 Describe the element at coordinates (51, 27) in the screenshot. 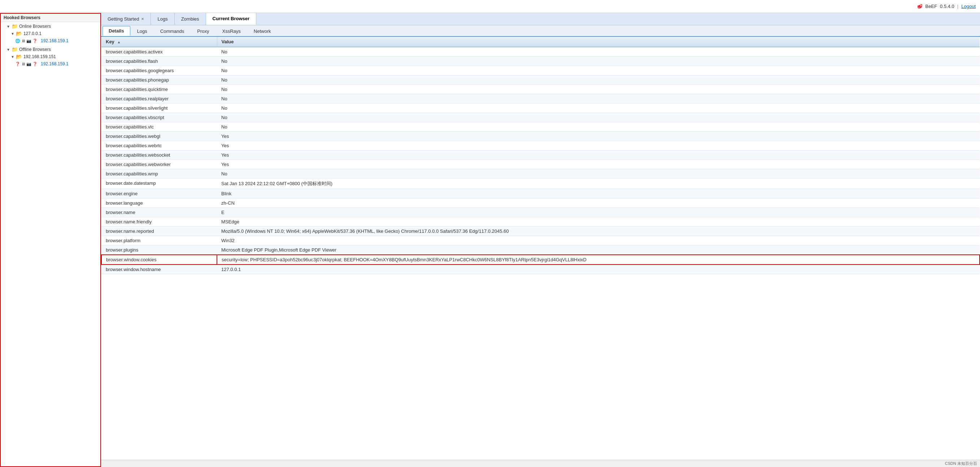

I see `online-browsers-section: ▼ 📁 Online Browsers` at that location.